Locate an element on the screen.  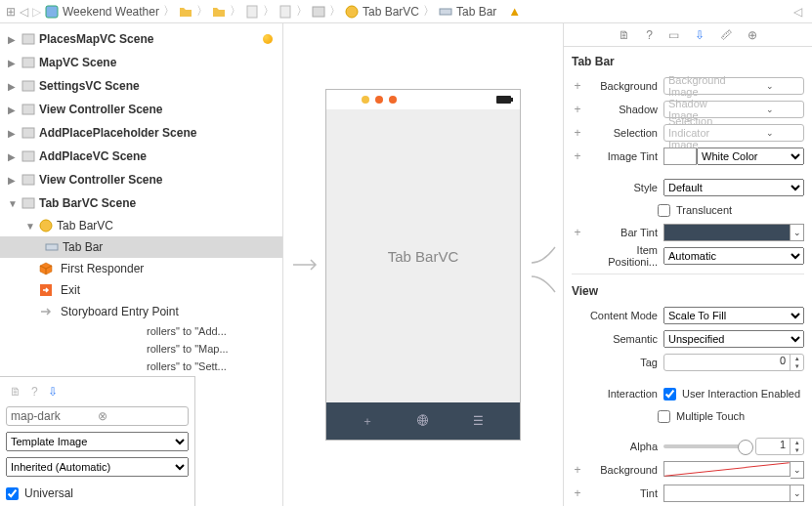
inherit-select: Inherited (Automatic) is located at coordinates (98, 467).